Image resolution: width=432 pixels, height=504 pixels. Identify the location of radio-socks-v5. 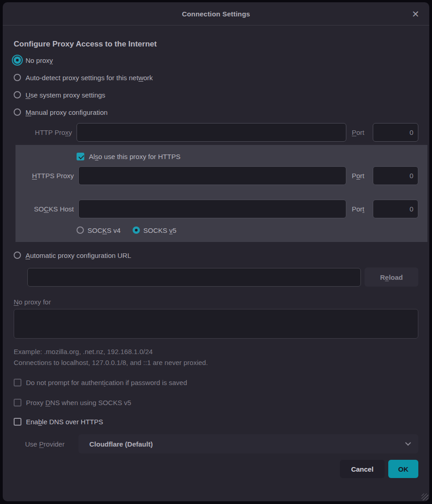
(136, 230).